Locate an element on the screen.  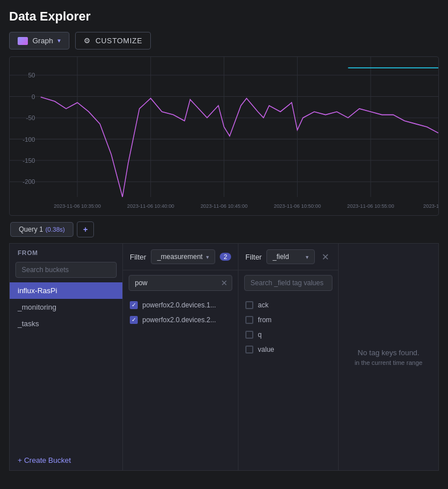
measurement-dropdown-label: _measurement is located at coordinates (180, 257).